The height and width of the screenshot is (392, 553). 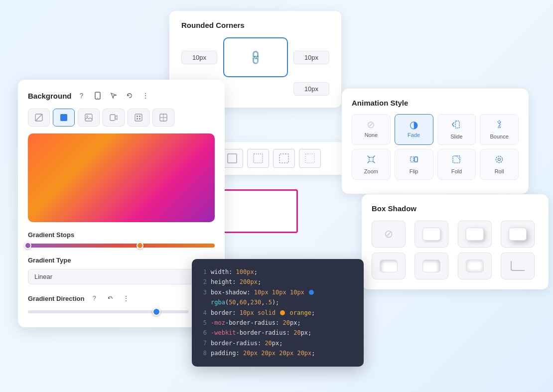 I want to click on anim-flip-icon, so click(x=414, y=160).